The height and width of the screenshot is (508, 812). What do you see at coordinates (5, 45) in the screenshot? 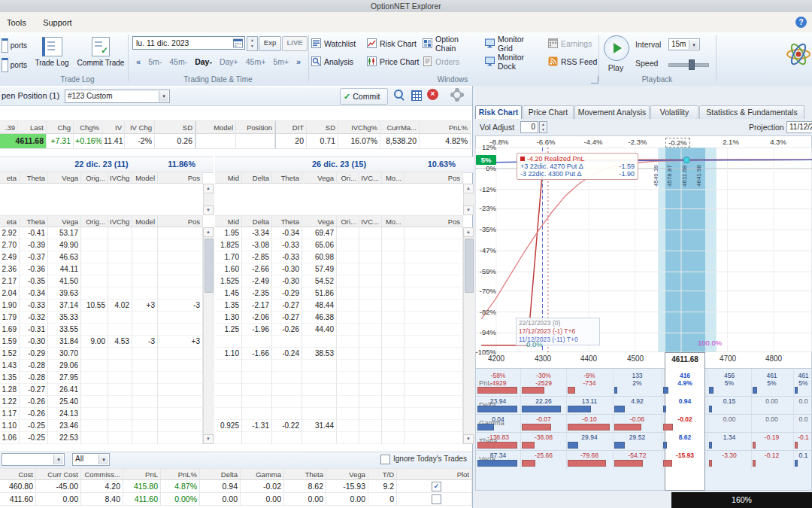
I see `report-icon` at bounding box center [5, 45].